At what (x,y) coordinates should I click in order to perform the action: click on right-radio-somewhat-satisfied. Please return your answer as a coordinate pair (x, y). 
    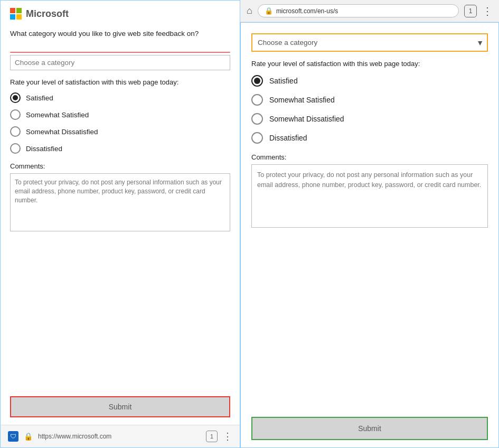
    Looking at the image, I should click on (257, 100).